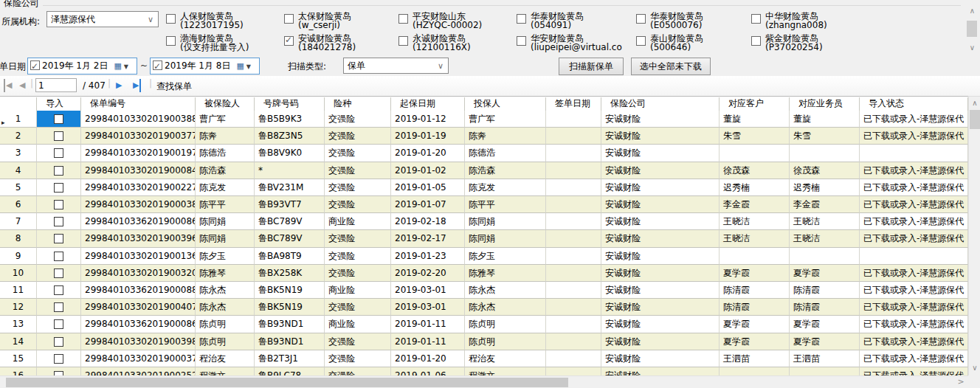  I want to click on table-horizontal-scrollbar: >, so click(484, 382).